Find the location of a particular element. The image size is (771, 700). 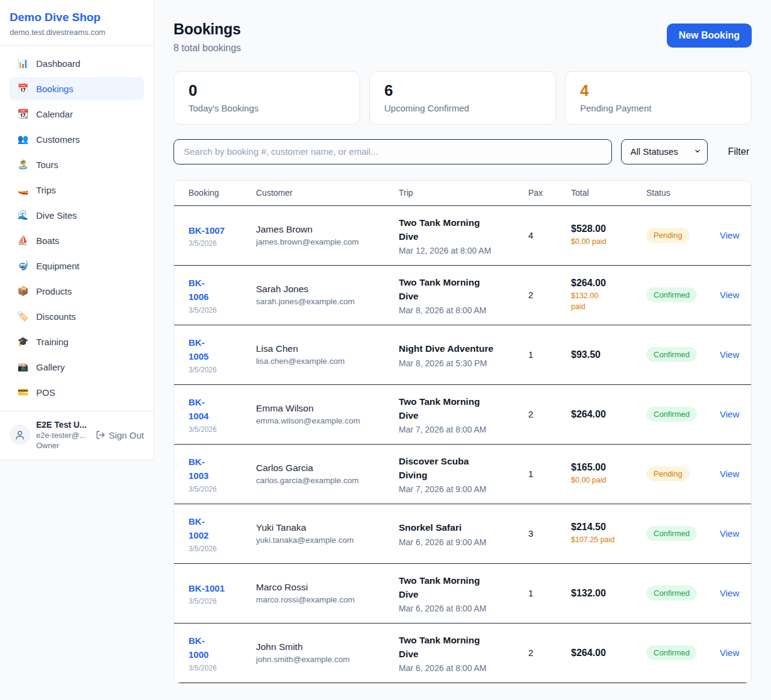

sidebar-item-products: 📦 Products is located at coordinates (77, 291).